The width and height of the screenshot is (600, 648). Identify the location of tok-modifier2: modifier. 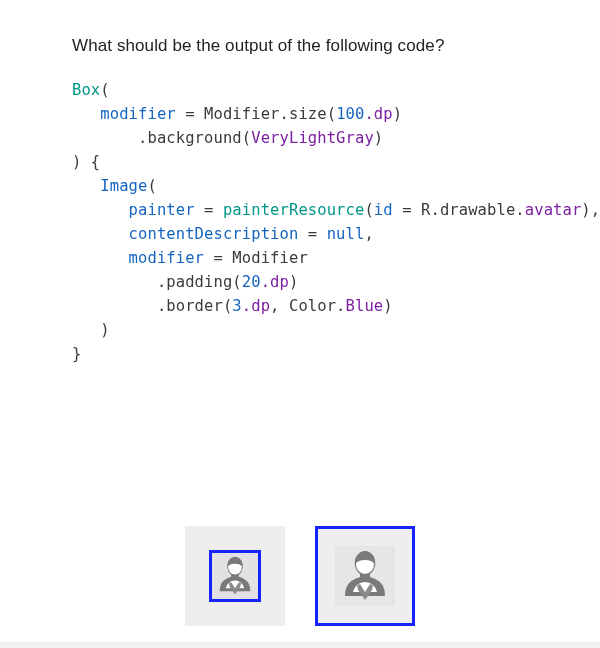
(166, 258).